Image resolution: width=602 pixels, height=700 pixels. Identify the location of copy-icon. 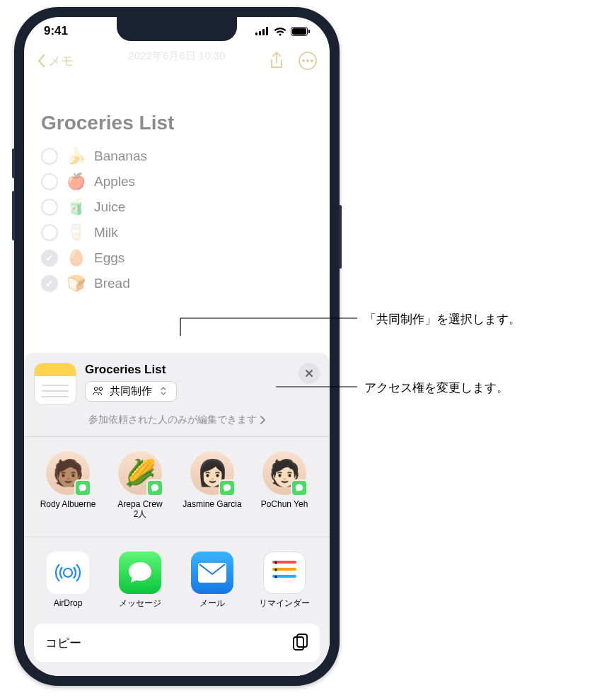
(301, 643).